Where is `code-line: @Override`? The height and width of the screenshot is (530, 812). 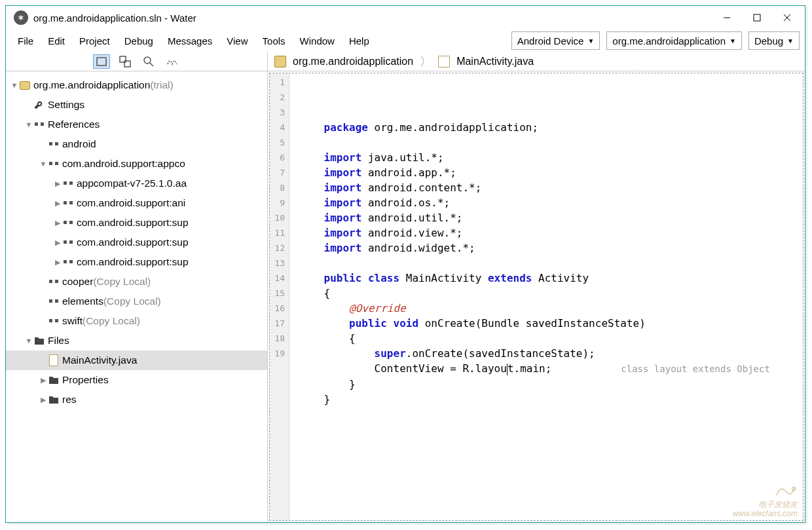 code-line: @Override is located at coordinates (352, 308).